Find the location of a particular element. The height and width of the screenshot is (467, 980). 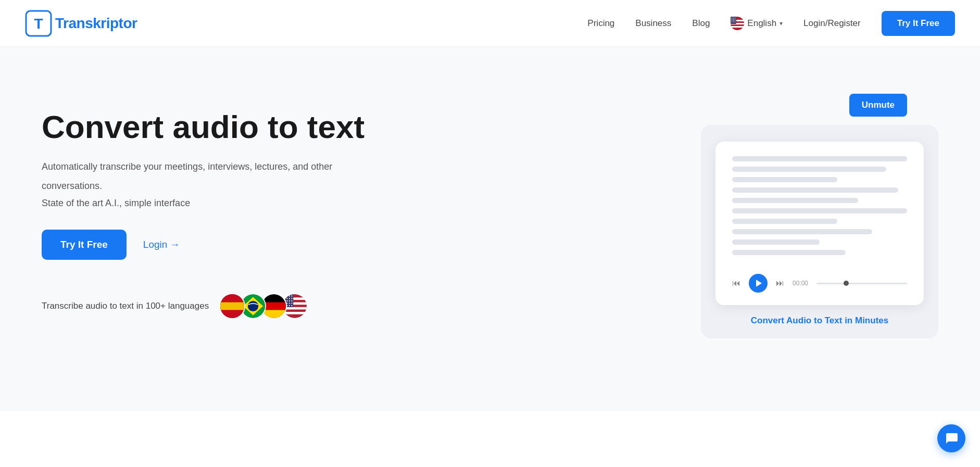

language-label: English is located at coordinates (762, 23).